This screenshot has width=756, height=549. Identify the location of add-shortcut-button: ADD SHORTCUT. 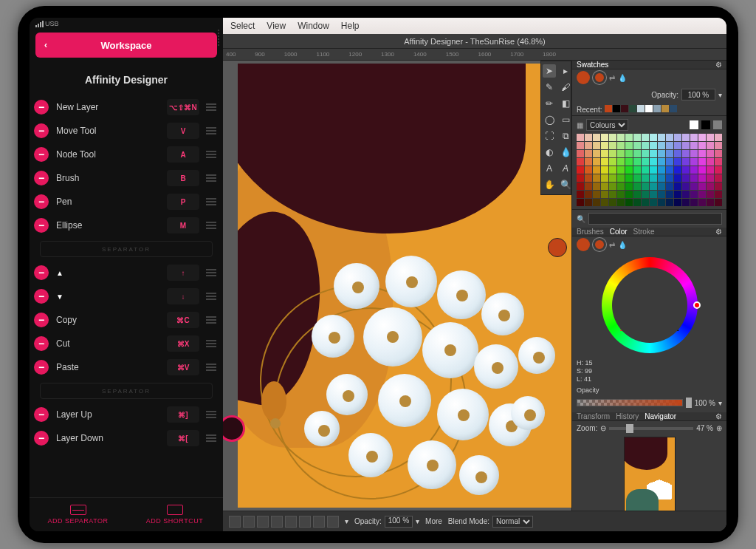
(174, 514).